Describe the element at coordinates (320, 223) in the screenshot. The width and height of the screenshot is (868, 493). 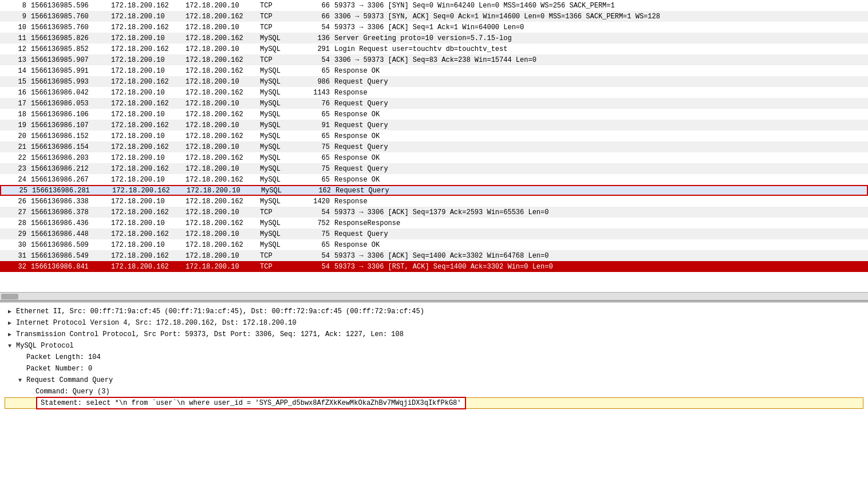
I see `packet-len: 752` at that location.